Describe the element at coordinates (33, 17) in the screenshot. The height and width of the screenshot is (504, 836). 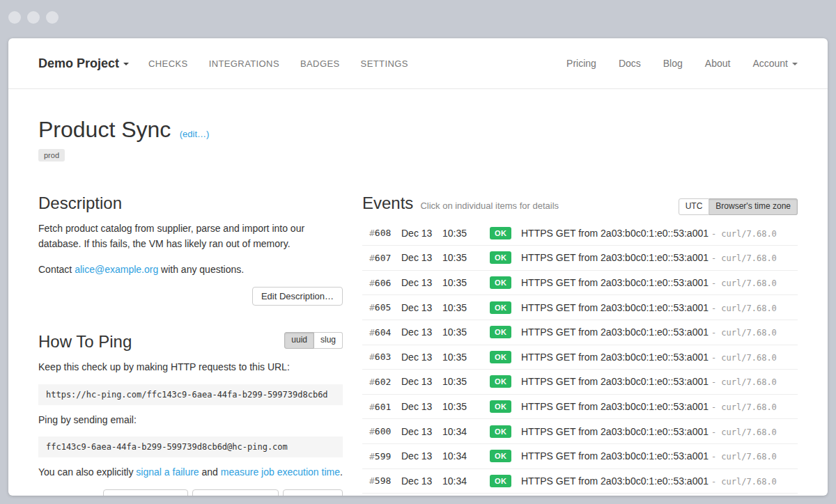
I see `window-controls` at that location.